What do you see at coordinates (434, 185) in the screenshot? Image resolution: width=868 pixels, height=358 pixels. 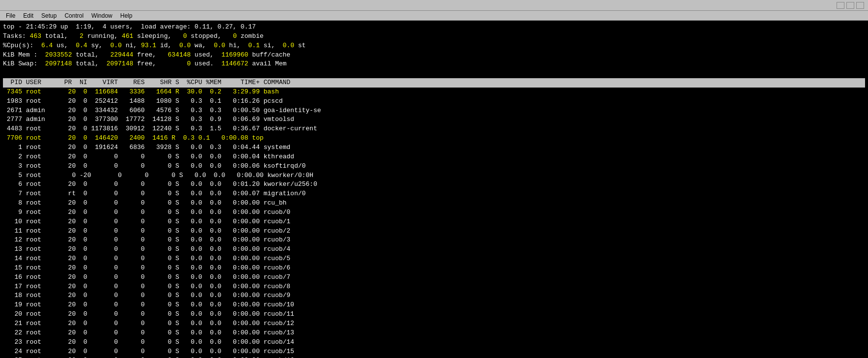 I see `table-row: 6 root 20 0 0 0 0 S 0.0 0.0 0:01.20 kwor…` at bounding box center [434, 185].